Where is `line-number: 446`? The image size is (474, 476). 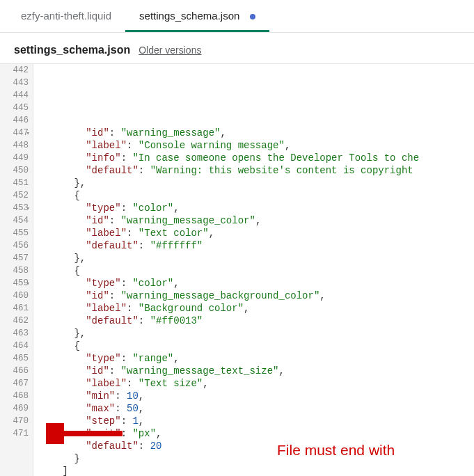 line-number: 446 is located at coordinates (15, 120).